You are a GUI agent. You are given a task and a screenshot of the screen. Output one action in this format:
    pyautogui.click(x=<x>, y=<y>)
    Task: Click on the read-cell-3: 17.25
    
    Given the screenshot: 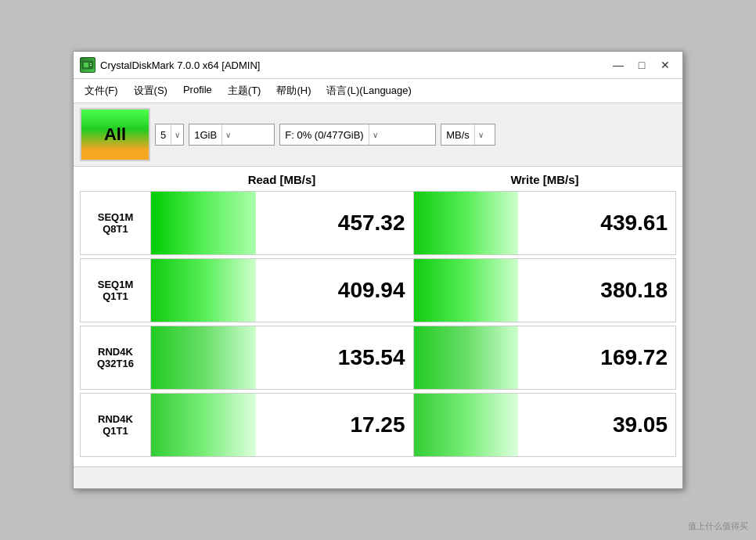 What is the action you would take?
    pyautogui.click(x=283, y=425)
    